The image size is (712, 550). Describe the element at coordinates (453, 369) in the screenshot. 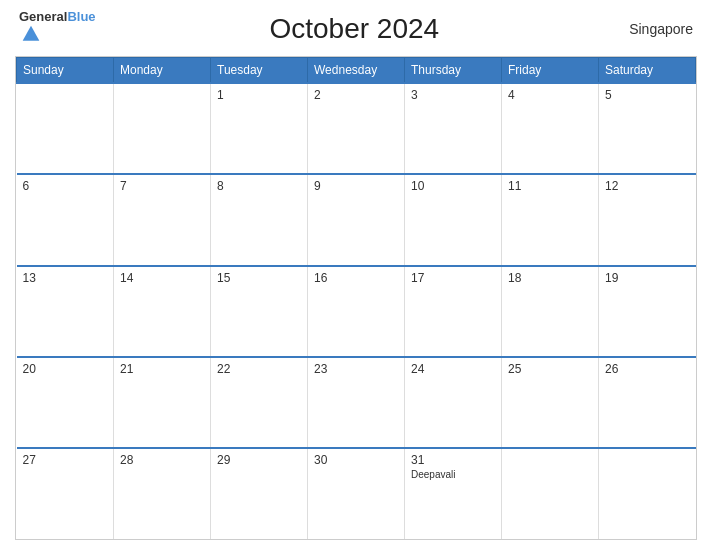

I see `day-number: 24` at that location.